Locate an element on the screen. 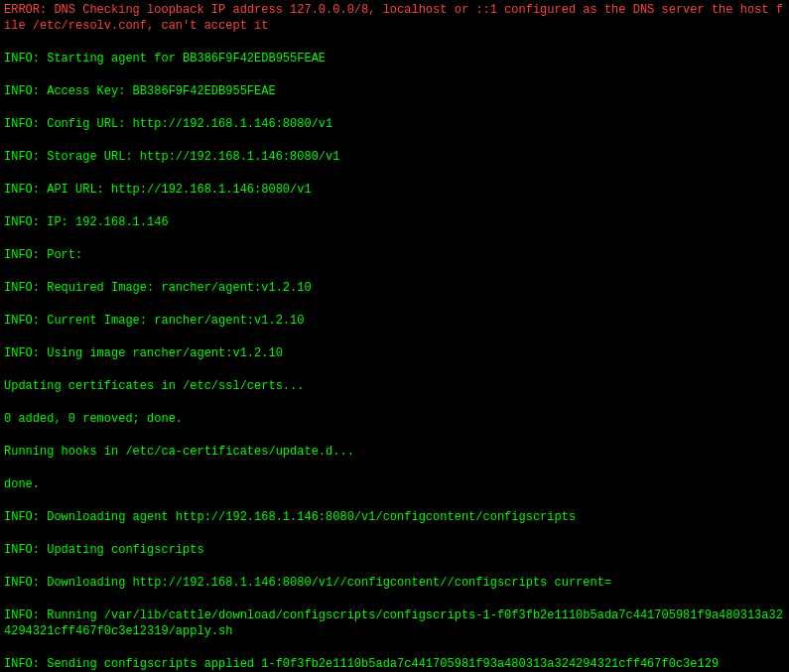 The image size is (789, 672). terminal-line: INFO: IP: 192.168.1.146 is located at coordinates (395, 222).